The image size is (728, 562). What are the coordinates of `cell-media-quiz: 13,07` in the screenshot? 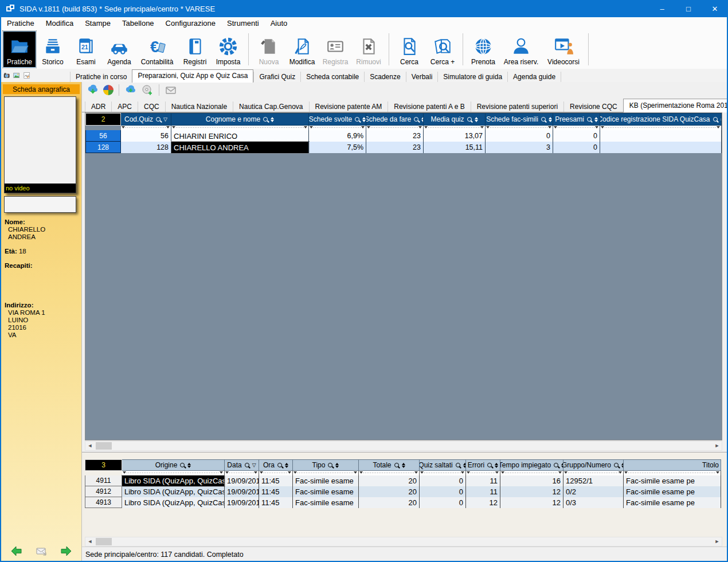 It's located at (455, 136).